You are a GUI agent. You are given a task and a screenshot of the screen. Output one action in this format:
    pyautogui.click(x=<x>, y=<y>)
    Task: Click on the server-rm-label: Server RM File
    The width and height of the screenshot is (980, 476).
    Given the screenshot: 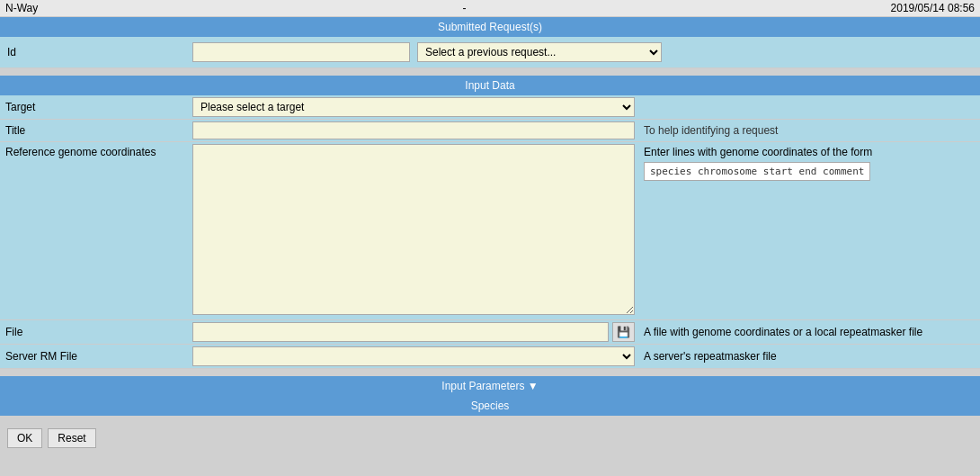 What is the action you would take?
    pyautogui.click(x=94, y=356)
    